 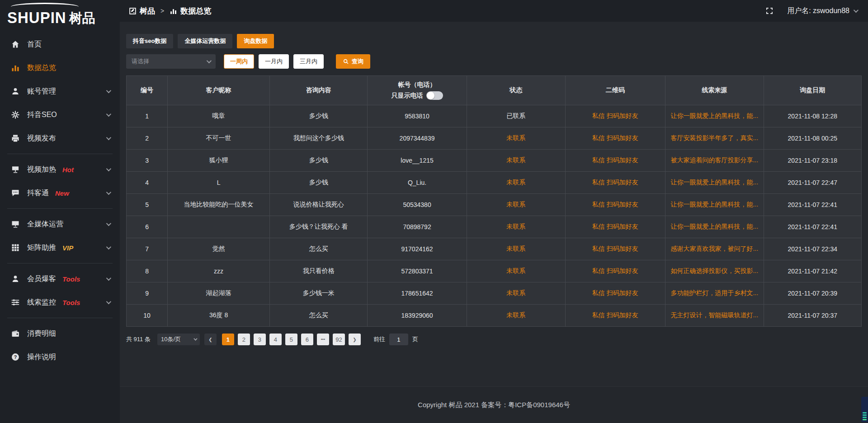 What do you see at coordinates (228, 339) in the screenshot?
I see `page-button-1: 1` at bounding box center [228, 339].